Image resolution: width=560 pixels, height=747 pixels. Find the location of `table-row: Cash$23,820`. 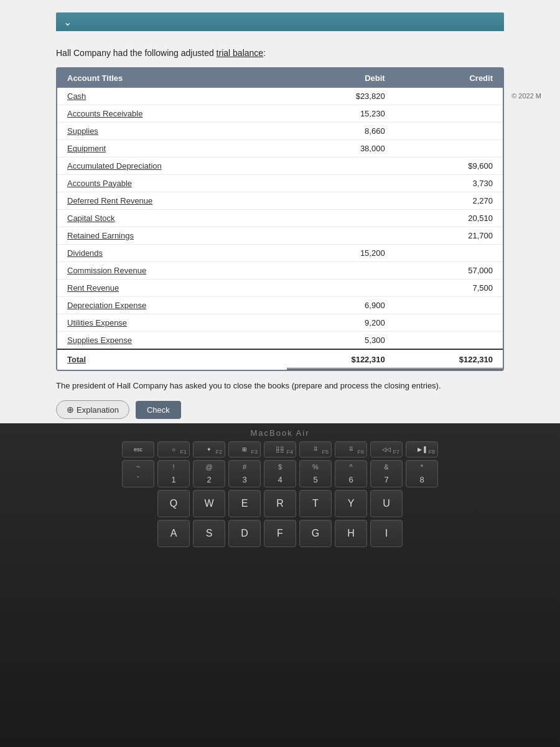

table-row: Cash$23,820 is located at coordinates (280, 96).